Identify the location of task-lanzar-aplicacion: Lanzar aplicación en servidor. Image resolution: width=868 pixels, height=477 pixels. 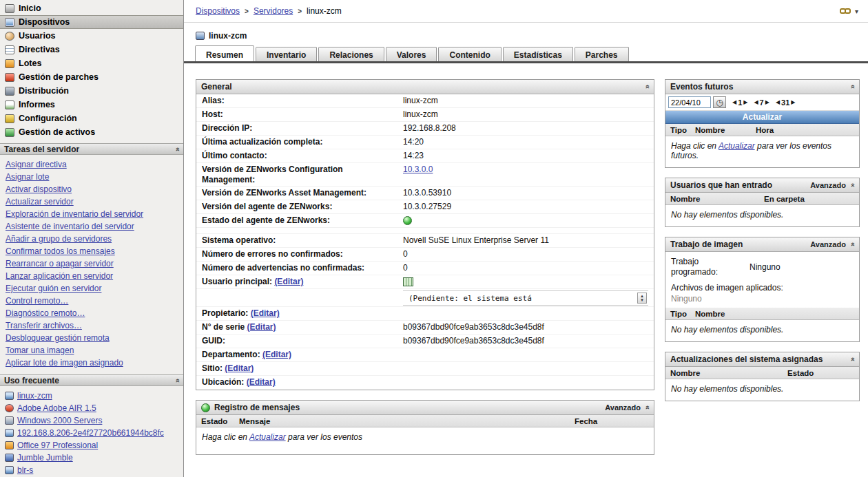
(94, 276).